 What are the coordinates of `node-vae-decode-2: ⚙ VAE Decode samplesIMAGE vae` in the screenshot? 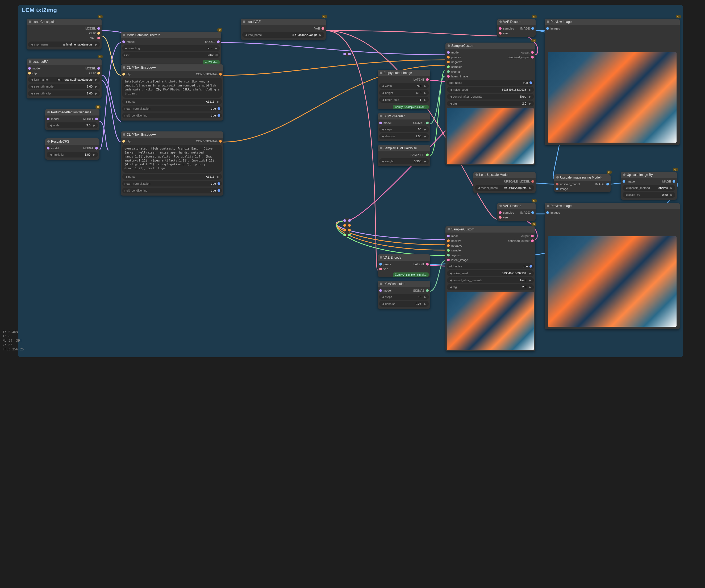 It's located at (516, 212).